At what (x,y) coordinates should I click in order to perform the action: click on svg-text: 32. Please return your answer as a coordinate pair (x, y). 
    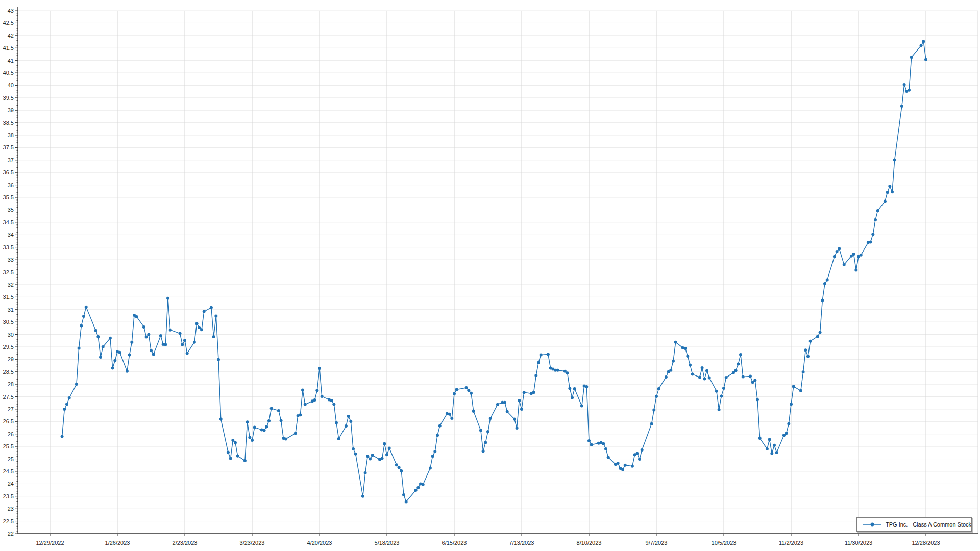
    Looking at the image, I should click on (11, 285).